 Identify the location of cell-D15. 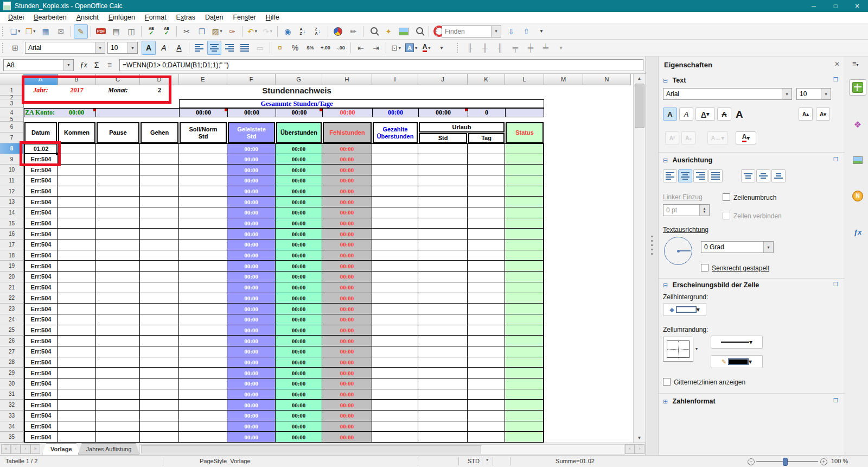
(159, 224).